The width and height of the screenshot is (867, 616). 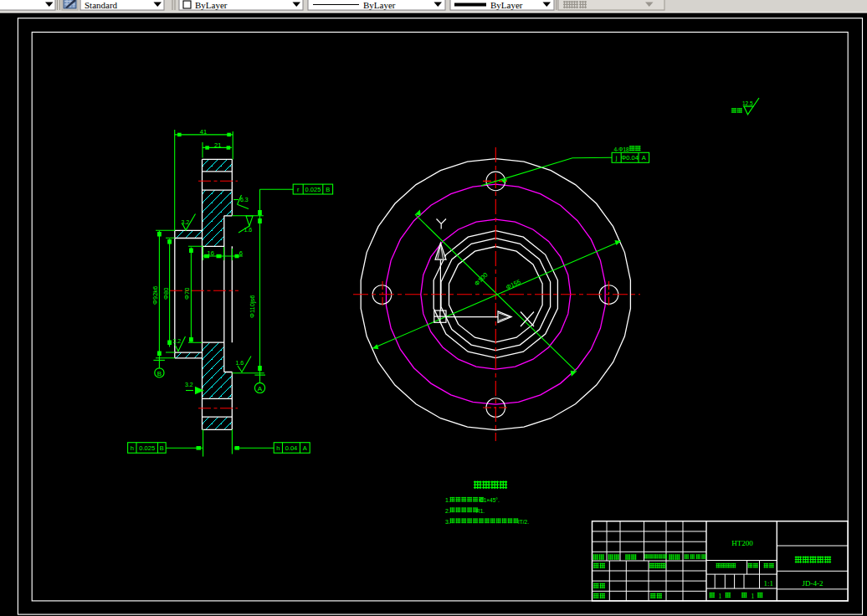 I want to click on svg-text: 12.5, so click(x=748, y=104).